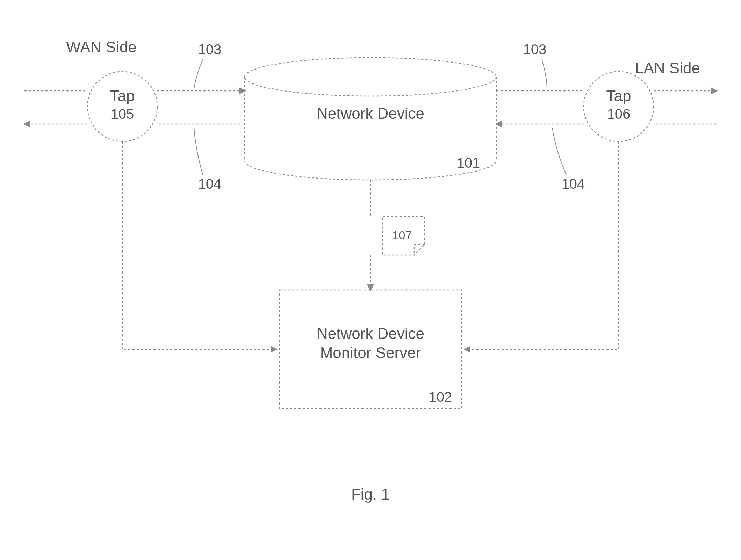 Image resolution: width=741 pixels, height=560 pixels. What do you see at coordinates (545, 74) in the screenshot?
I see `ref-103-right-curve` at bounding box center [545, 74].